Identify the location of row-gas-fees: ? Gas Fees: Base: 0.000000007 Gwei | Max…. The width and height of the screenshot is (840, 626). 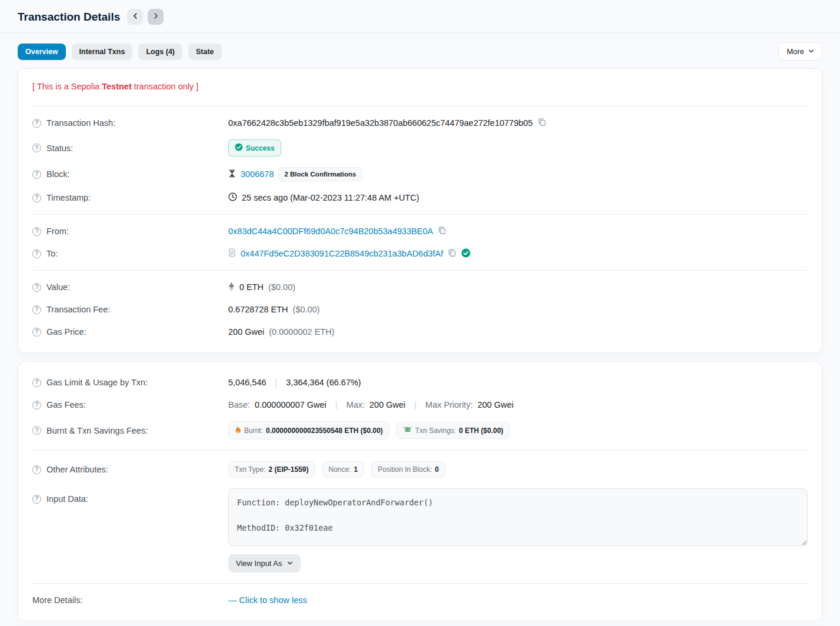
(420, 405).